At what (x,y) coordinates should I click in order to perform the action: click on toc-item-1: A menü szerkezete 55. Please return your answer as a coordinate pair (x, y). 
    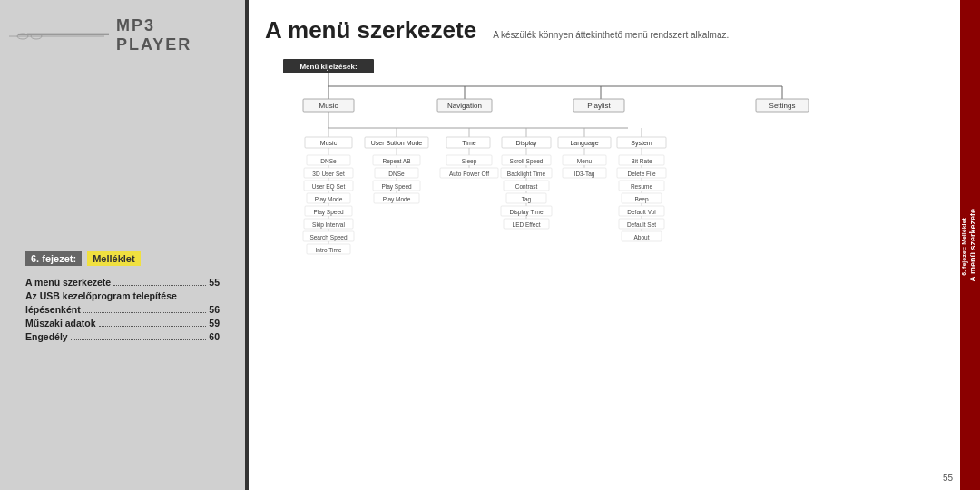
    Looking at the image, I should click on (122, 282).